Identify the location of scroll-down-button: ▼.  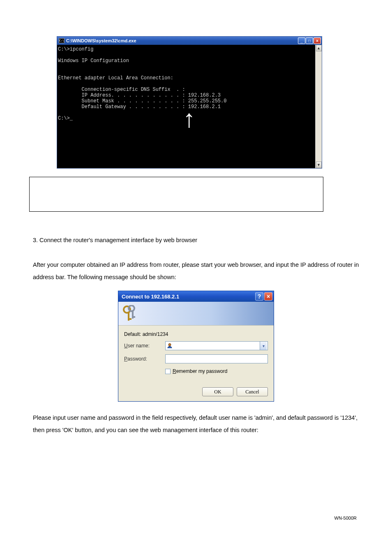
(319, 165).